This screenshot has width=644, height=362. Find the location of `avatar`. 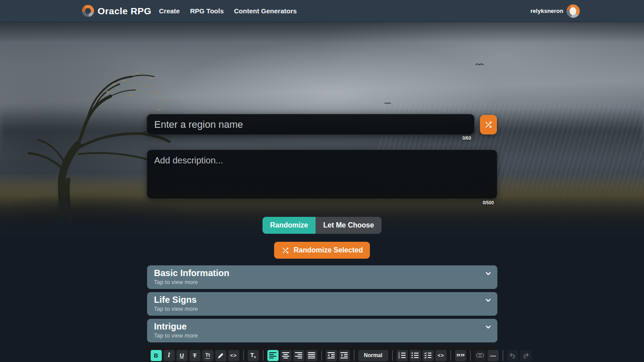

avatar is located at coordinates (573, 11).